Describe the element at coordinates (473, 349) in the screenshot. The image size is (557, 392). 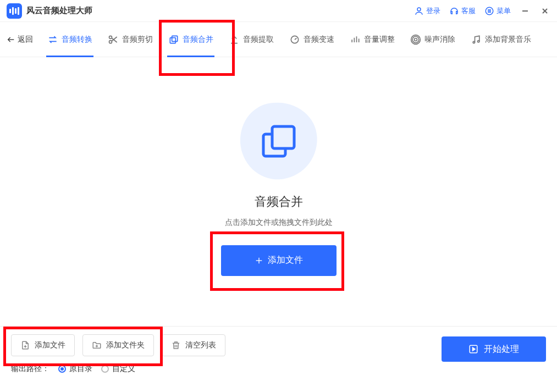
I see `play-icon` at that location.